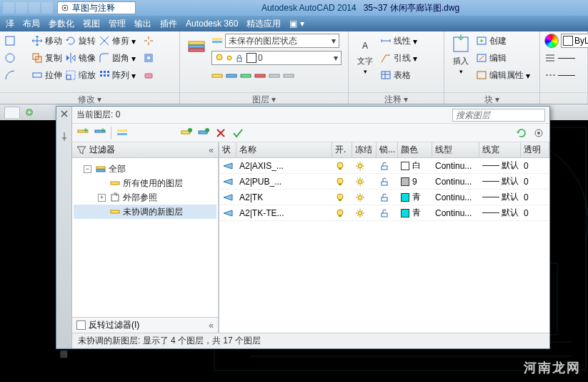  I want to click on col-name: 名称, so click(284, 150).